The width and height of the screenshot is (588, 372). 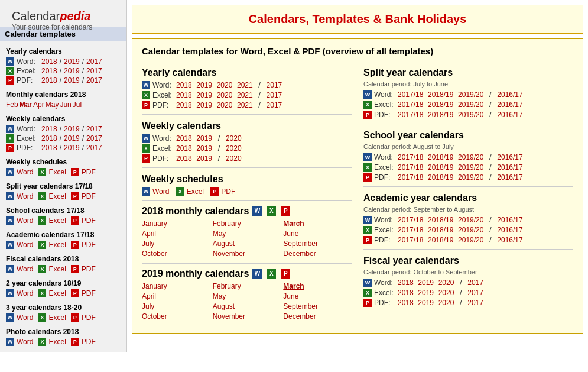 What do you see at coordinates (89, 221) in the screenshot?
I see `sidebar-school-pdf: PDF` at bounding box center [89, 221].